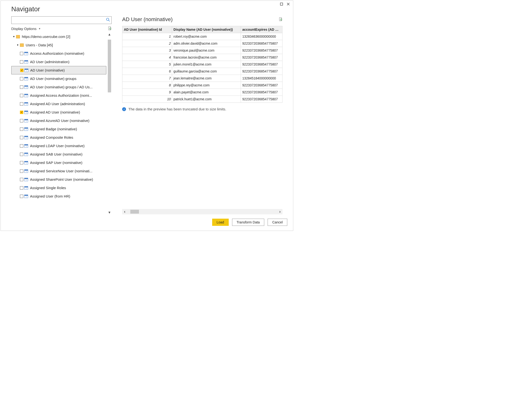  I want to click on tree-item: ▾Assigned Composite Roles, so click(59, 137).